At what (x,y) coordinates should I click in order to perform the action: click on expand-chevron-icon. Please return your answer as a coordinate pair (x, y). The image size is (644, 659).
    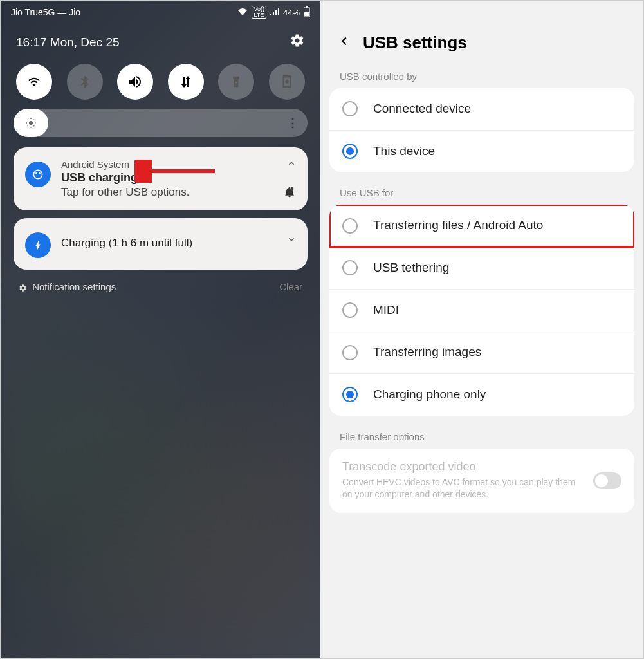
    Looking at the image, I should click on (291, 241).